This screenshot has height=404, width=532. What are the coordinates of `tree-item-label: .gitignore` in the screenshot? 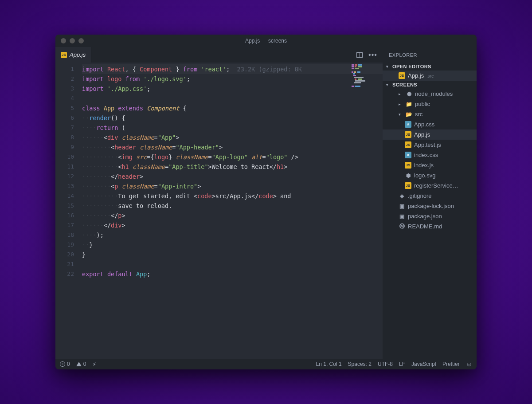 It's located at (419, 196).